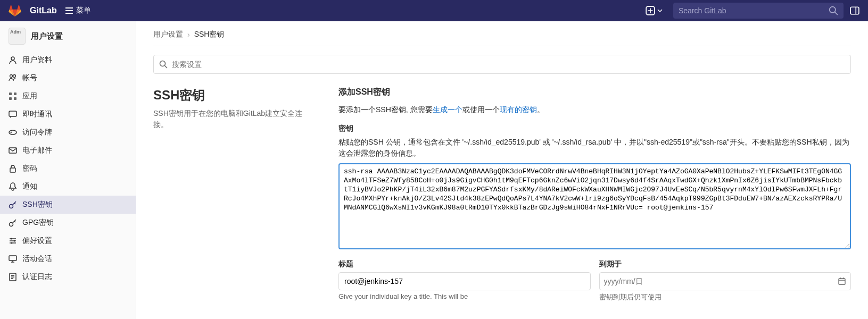  I want to click on key-description: 粘贴您的SSH 公钥，通常包含在文件 '~/.ssh/id_ed25519.pu…, so click(595, 148).